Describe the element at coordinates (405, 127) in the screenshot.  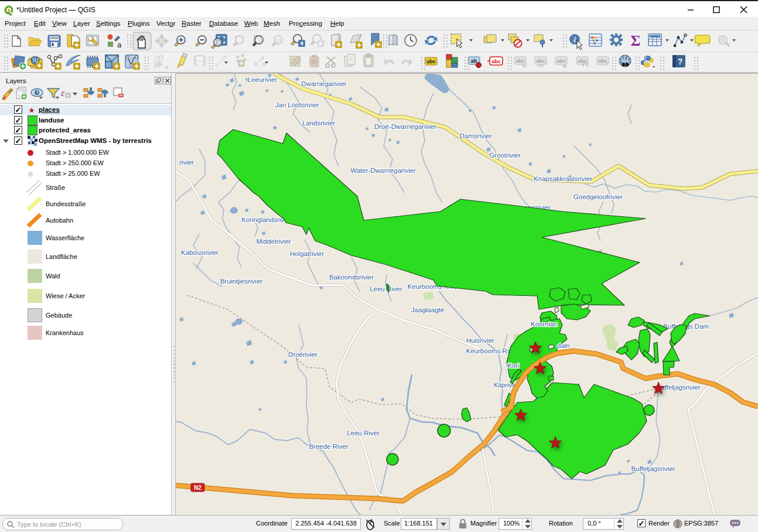
I see `svg-text: Droë-Dwarriegarivier` at that location.